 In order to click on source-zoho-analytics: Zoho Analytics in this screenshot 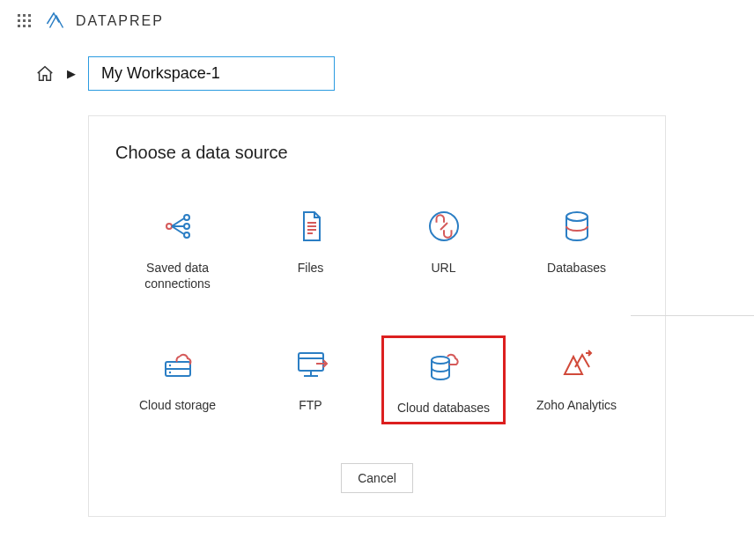, I will do `click(576, 379)`.